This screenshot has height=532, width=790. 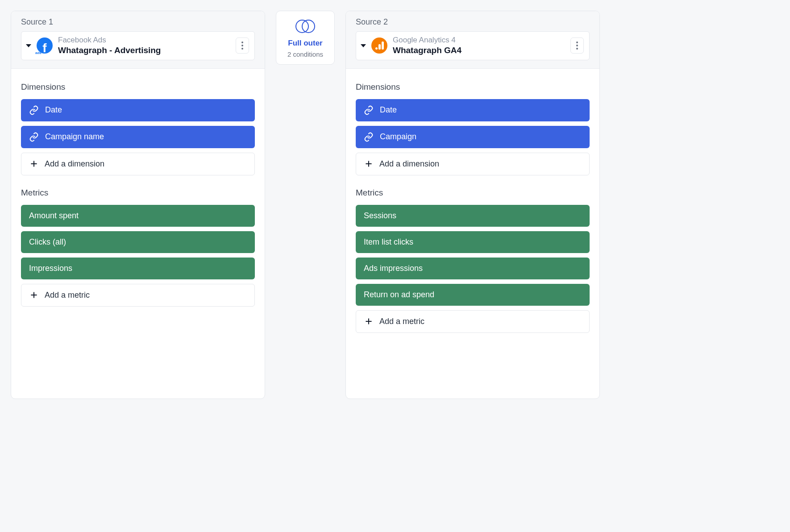 What do you see at coordinates (75, 137) in the screenshot?
I see `dimension-chip-label: Campaign name` at bounding box center [75, 137].